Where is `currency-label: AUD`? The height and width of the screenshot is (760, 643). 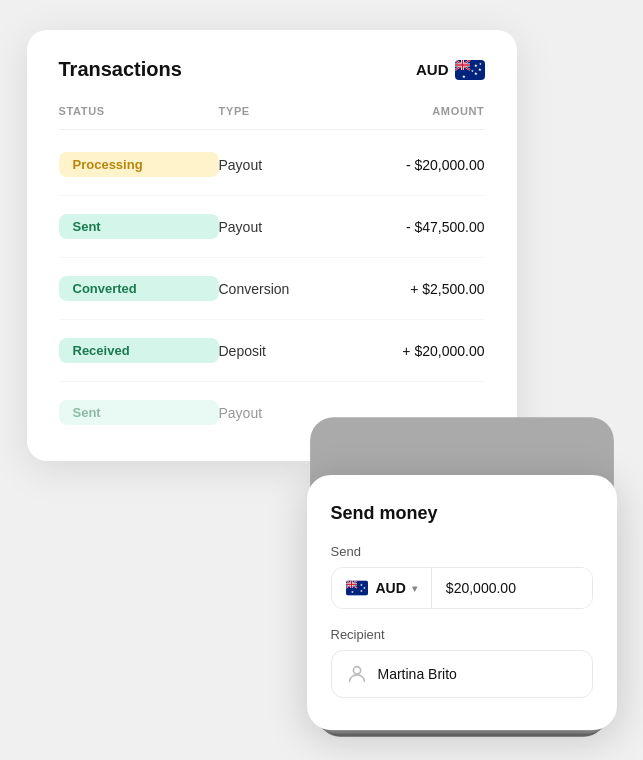
currency-label: AUD is located at coordinates (432, 70).